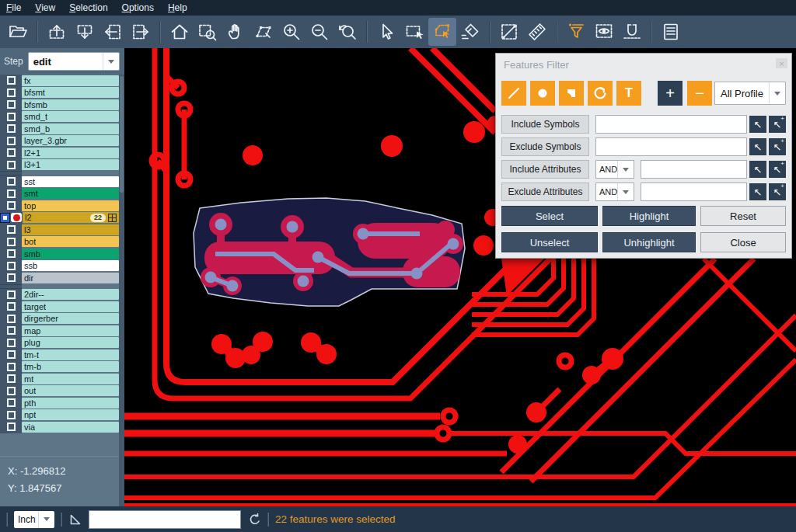 This screenshot has height=532, width=796. Describe the element at coordinates (414, 32) in the screenshot. I see `select-rectangle-button` at that location.